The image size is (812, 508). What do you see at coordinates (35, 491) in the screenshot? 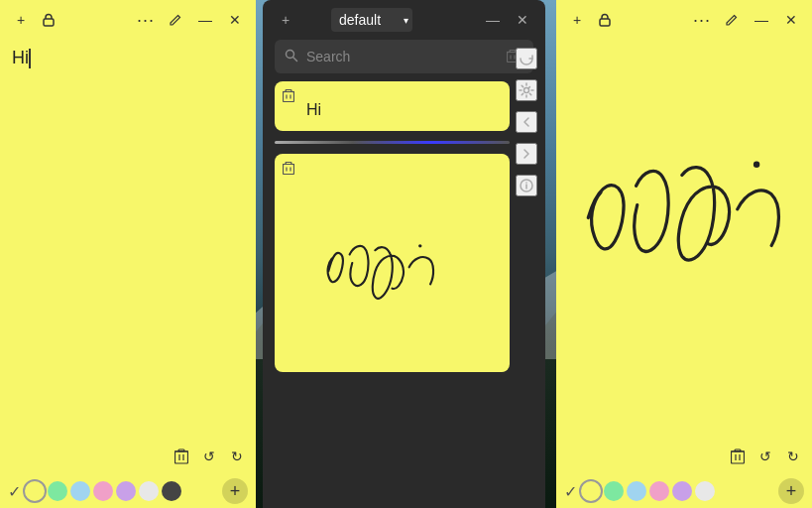
I see `left-color-yellow` at bounding box center [35, 491].